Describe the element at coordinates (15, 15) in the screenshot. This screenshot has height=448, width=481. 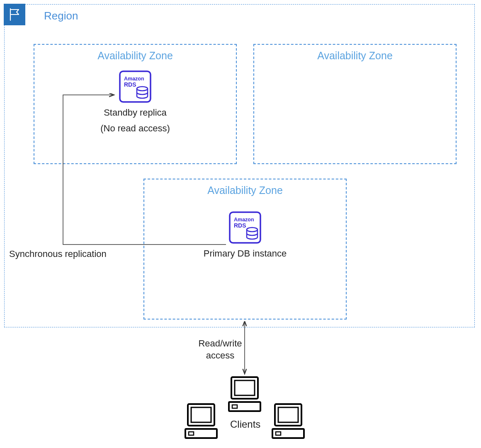
I see `region-flag-icon` at that location.